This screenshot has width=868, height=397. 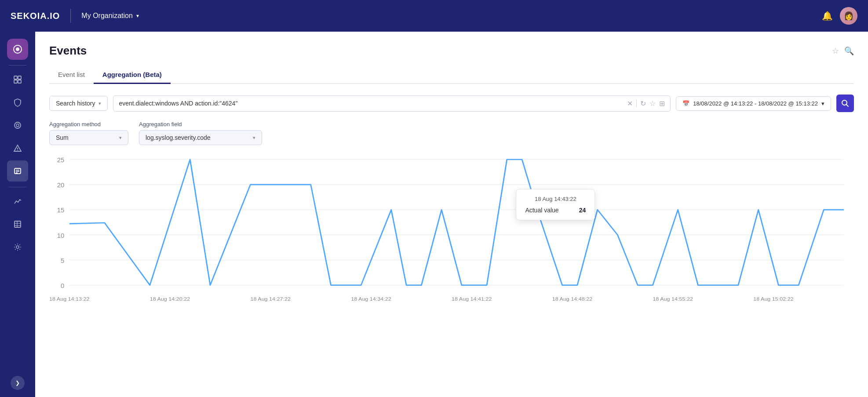 I want to click on search-history-label: Search history, so click(x=76, y=103).